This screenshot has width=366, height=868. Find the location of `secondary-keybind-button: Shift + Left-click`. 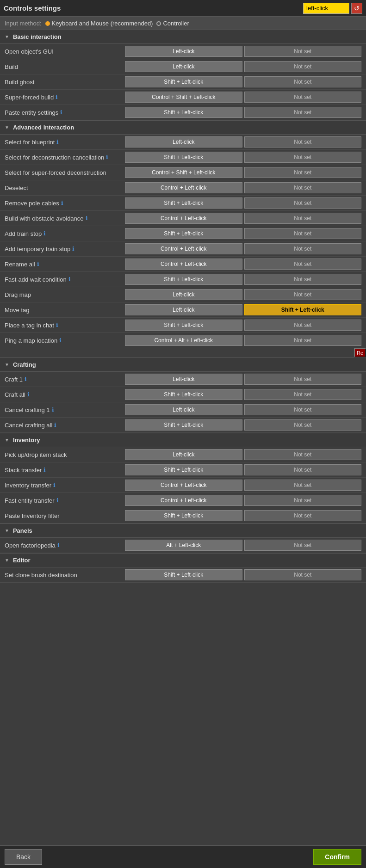

secondary-keybind-button: Shift + Left-click is located at coordinates (303, 310).